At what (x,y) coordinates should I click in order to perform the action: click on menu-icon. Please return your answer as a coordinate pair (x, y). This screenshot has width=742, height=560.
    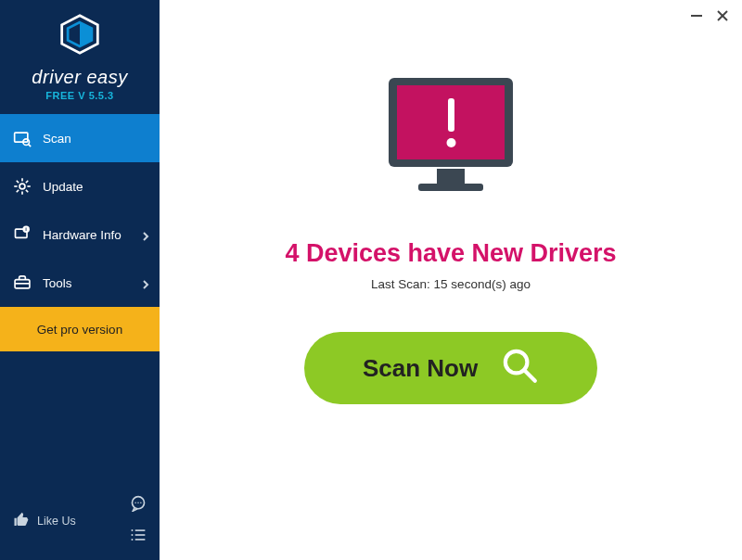
    Looking at the image, I should click on (138, 537).